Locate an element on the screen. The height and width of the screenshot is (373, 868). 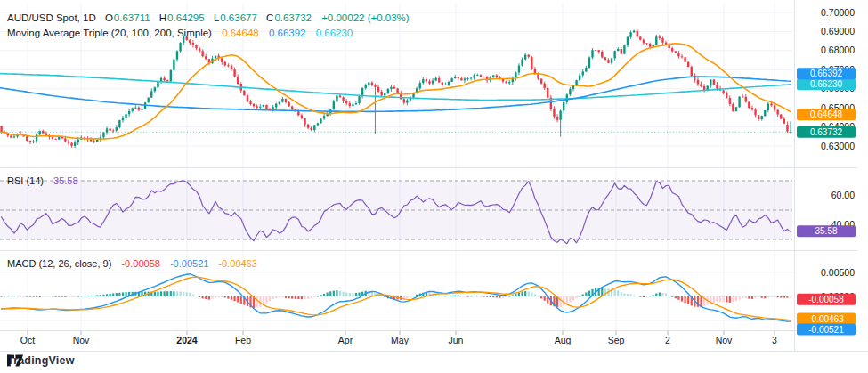
tradingview-logo: TradingView is located at coordinates (41, 361).